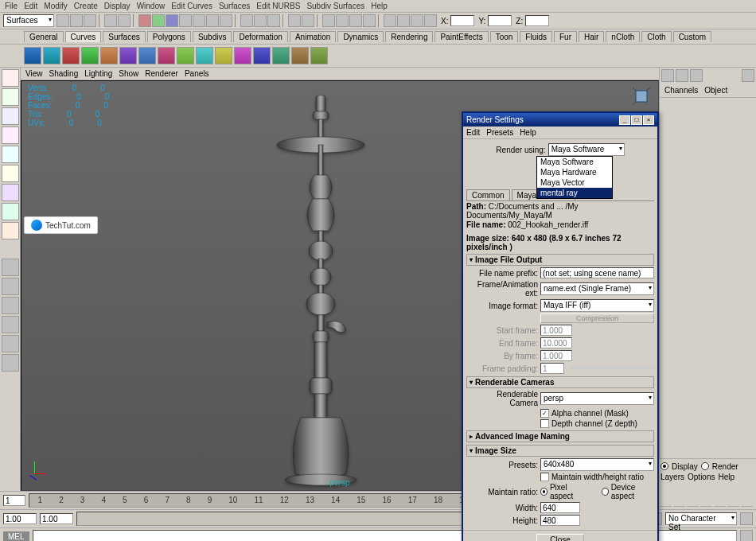 This screenshot has height=541, width=756. Describe the element at coordinates (10, 286) in the screenshot. I see `four-view-icon` at that location.